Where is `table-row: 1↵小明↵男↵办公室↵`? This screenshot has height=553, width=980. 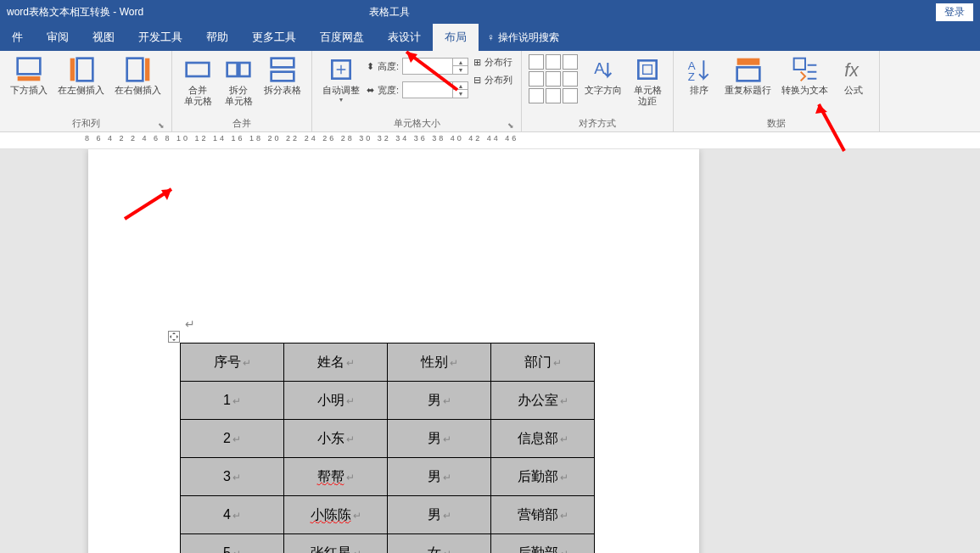 table-row: 1↵小明↵男↵办公室↵ is located at coordinates (388, 400).